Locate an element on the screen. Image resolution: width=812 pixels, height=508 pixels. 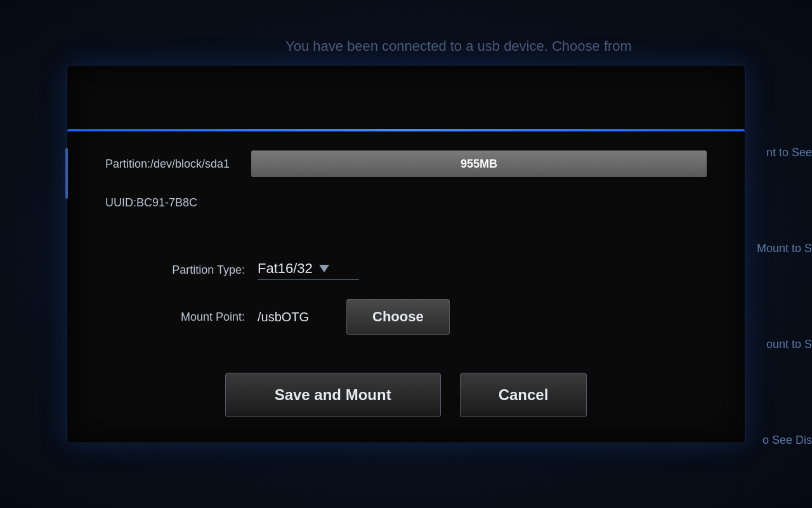
partition-type-text: Fat16/32 is located at coordinates (285, 269).